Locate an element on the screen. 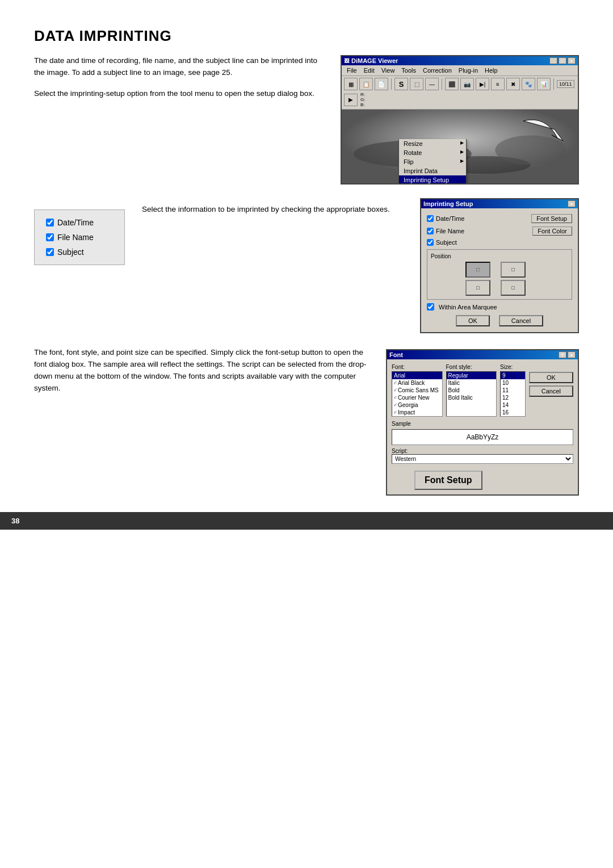 The height and width of the screenshot is (868, 613). font-style-col: Font style: Regular Italic Bold Bold Ita… is located at coordinates (472, 391).